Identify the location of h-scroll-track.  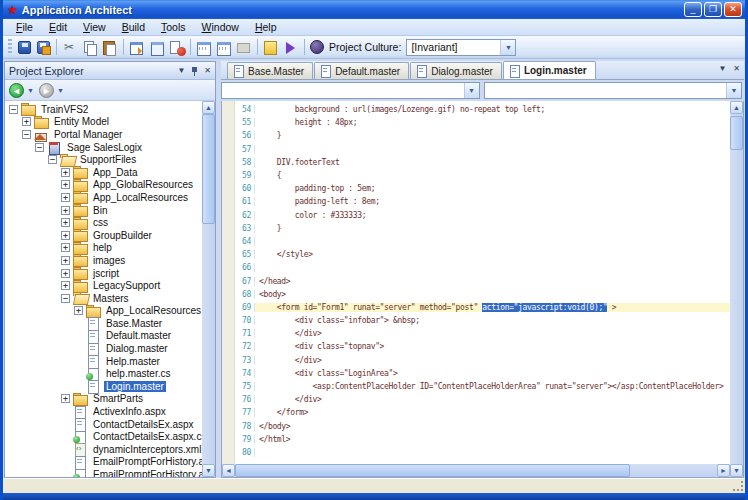
(476, 470).